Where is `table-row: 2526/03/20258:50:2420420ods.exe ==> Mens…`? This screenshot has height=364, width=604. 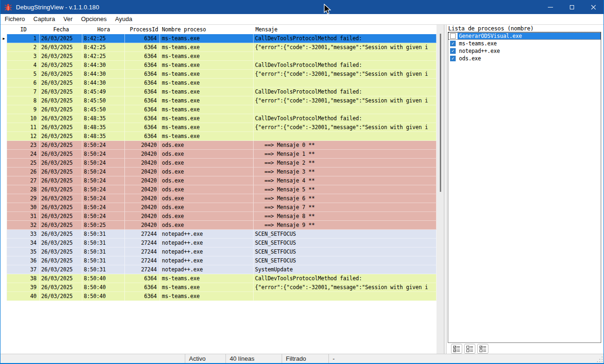
table-row: 2526/03/20258:50:2420420ods.exe ==> Mens… is located at coordinates (219, 163).